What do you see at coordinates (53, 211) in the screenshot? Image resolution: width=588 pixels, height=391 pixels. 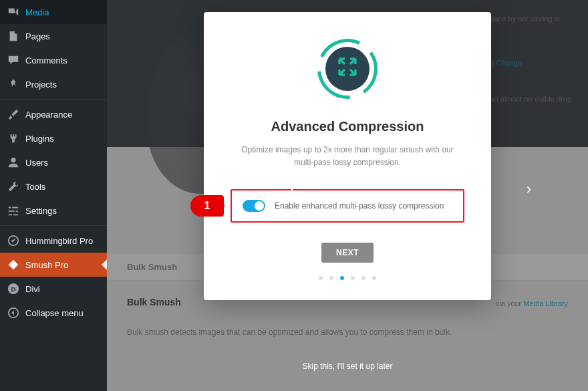 I see `sidebar-item-settings: Settings` at bounding box center [53, 211].